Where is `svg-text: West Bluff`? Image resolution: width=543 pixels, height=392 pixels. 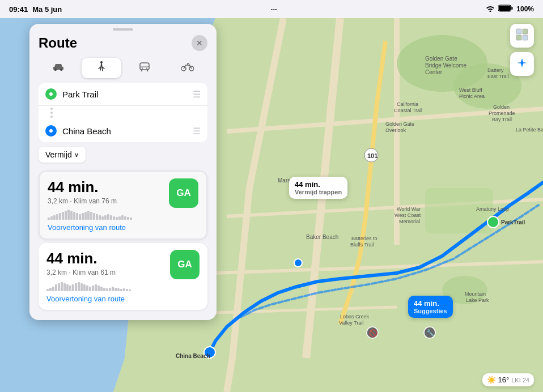 svg-text: West Bluff is located at coordinates (470, 90).